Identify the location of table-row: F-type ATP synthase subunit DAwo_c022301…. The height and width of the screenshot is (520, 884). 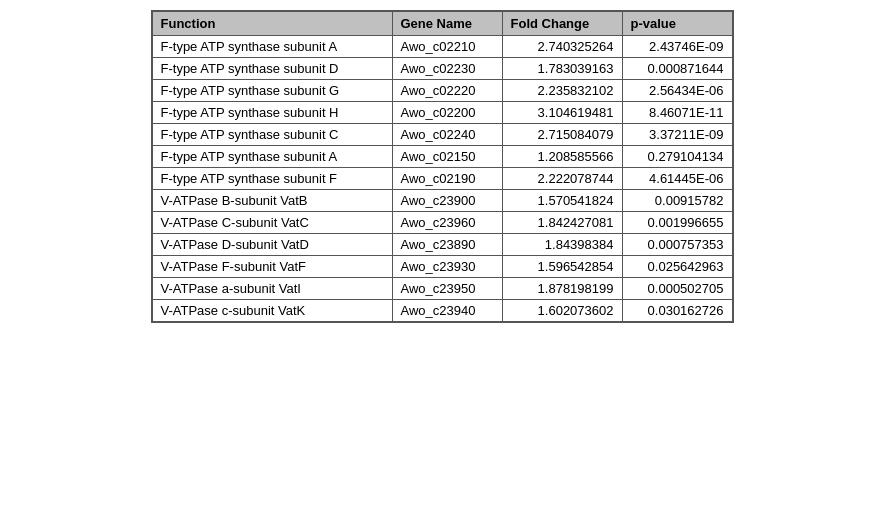
(442, 69).